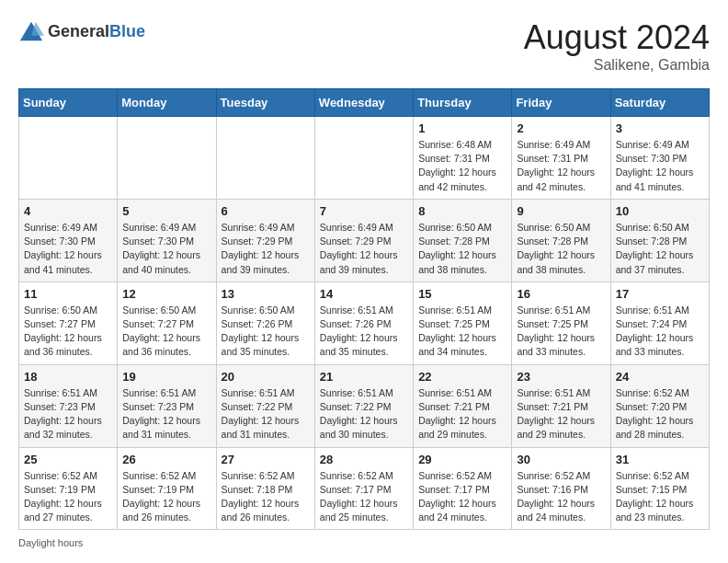 The width and height of the screenshot is (728, 563). What do you see at coordinates (617, 65) in the screenshot?
I see `location: Salikene, Gambia` at bounding box center [617, 65].